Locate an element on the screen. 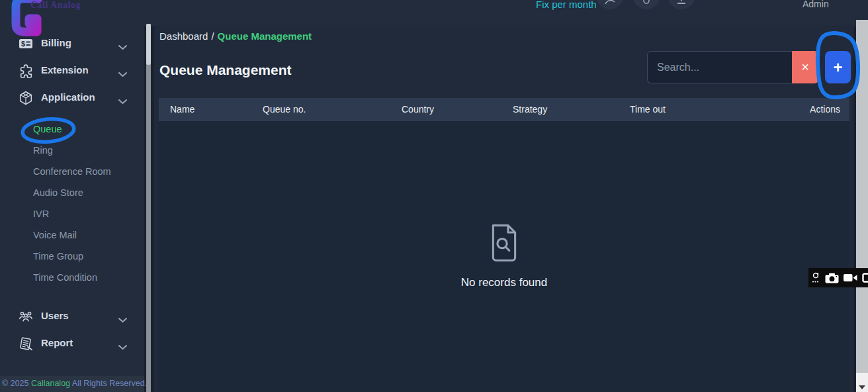 The height and width of the screenshot is (392, 868). users-icon is located at coordinates (26, 318).